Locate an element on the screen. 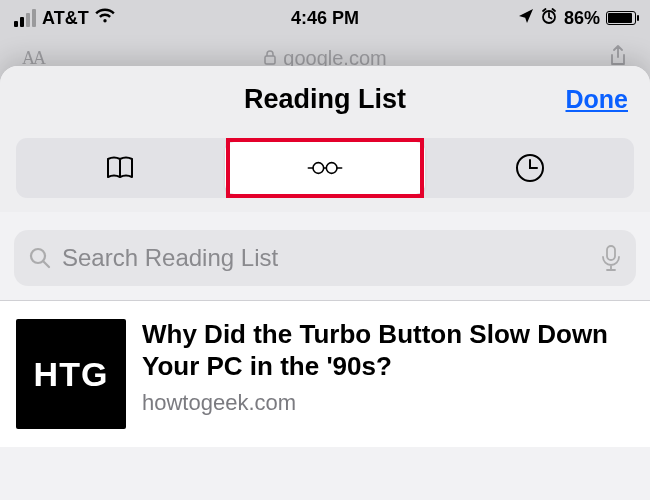 Image resolution: width=650 pixels, height=500 pixels. battery-percent: 86% is located at coordinates (582, 18).